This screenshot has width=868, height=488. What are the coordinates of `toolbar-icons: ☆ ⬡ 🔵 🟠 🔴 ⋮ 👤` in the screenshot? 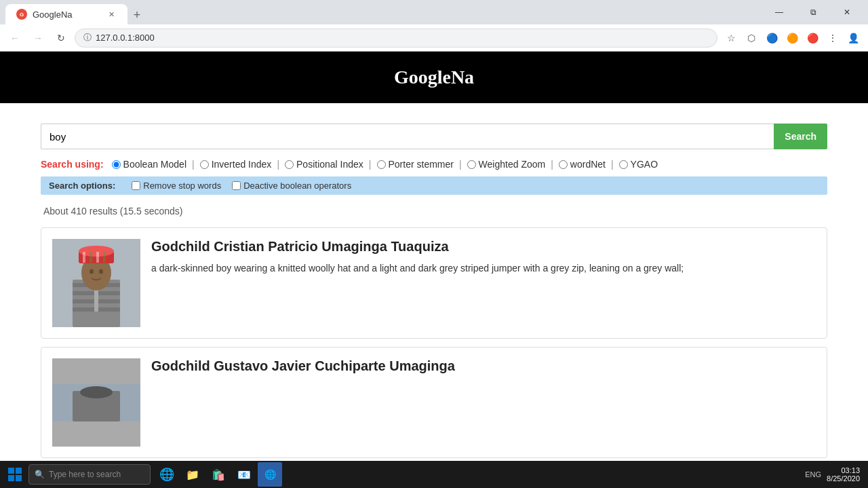 It's located at (792, 38).